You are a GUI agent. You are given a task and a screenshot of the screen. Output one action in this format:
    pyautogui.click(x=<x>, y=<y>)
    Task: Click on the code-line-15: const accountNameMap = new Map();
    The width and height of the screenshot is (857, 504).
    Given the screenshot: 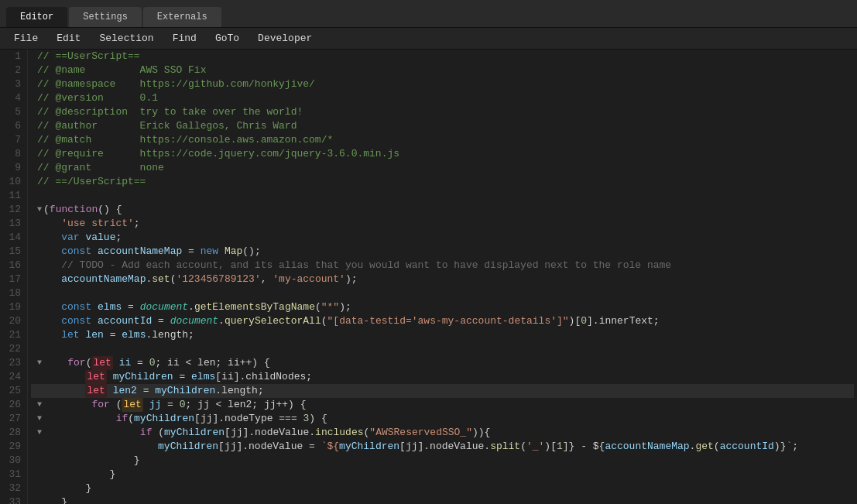 What is the action you would take?
    pyautogui.click(x=443, y=252)
    